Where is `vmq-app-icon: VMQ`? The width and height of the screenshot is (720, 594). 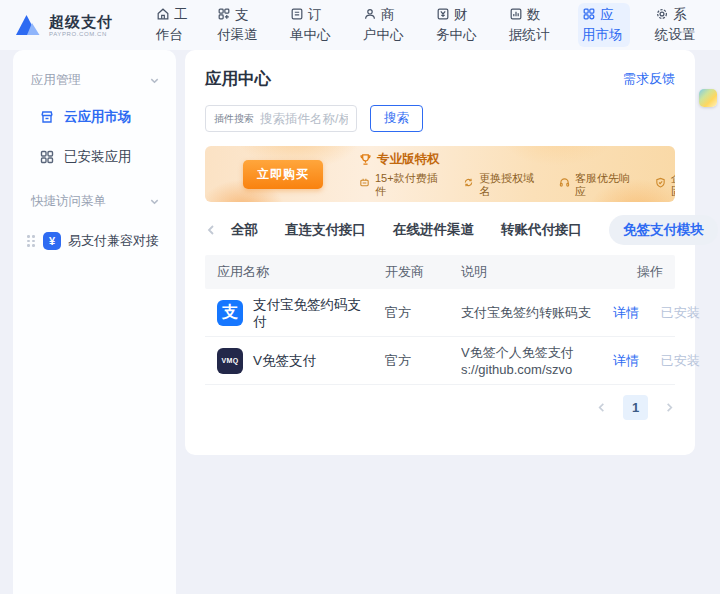
vmq-app-icon: VMQ is located at coordinates (230, 361).